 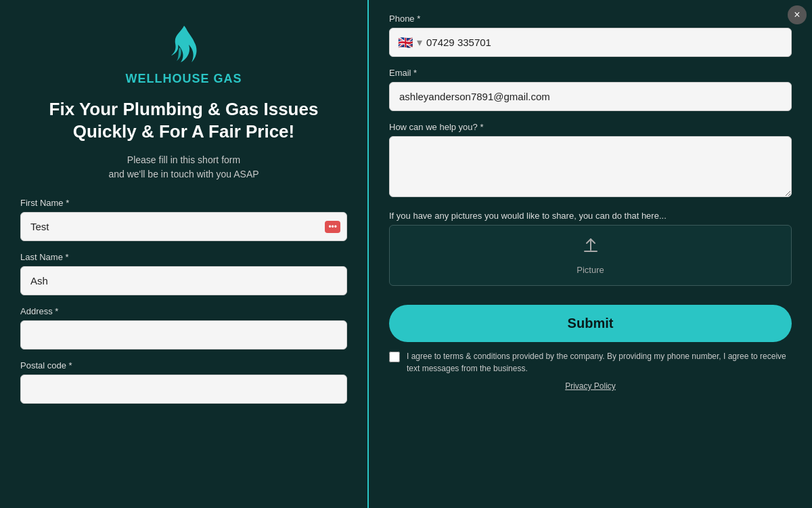 I want to click on first-name-input-wrapper: •••, so click(x=184, y=226).